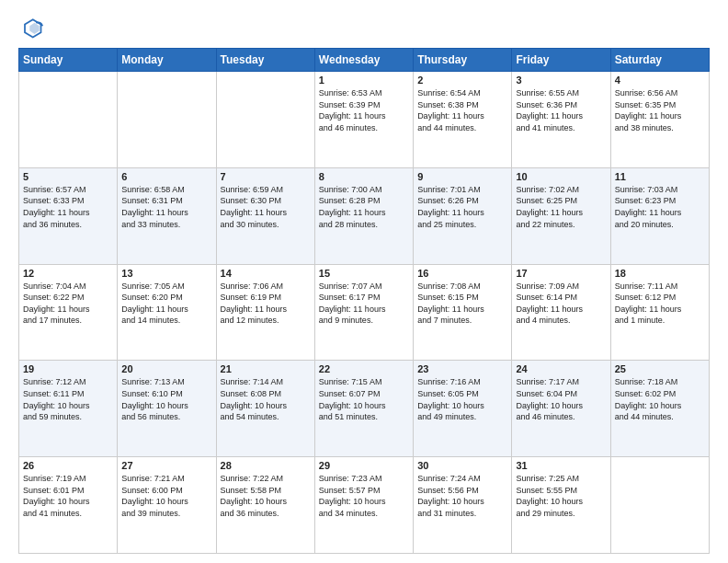 The width and height of the screenshot is (728, 563). Describe the element at coordinates (364, 313) in the screenshot. I see `calendar-cell: 15Sunrise: 7:07 AM Sunset: 6:17 PM Dayli…` at that location.